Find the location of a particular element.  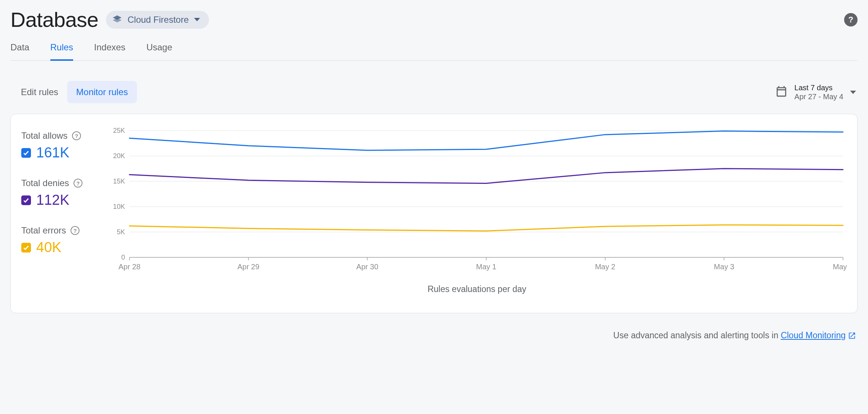

svg-text: 5K is located at coordinates (121, 232).